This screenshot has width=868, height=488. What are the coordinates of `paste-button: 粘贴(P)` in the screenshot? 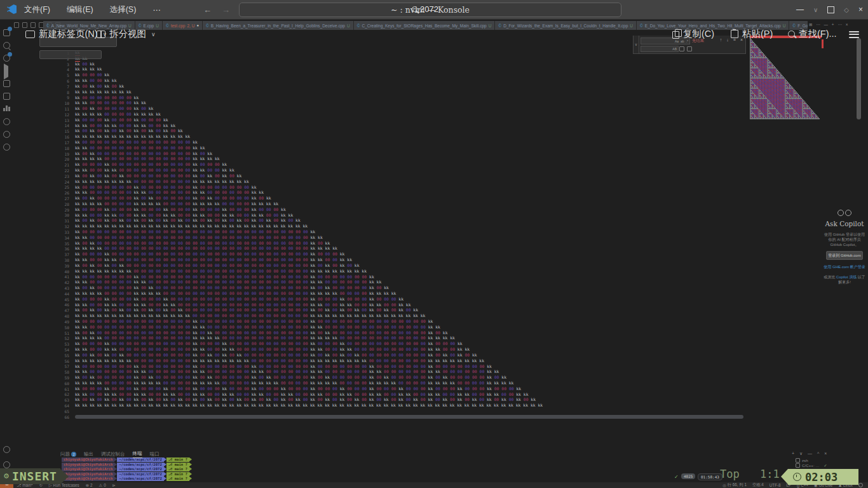 It's located at (752, 34).